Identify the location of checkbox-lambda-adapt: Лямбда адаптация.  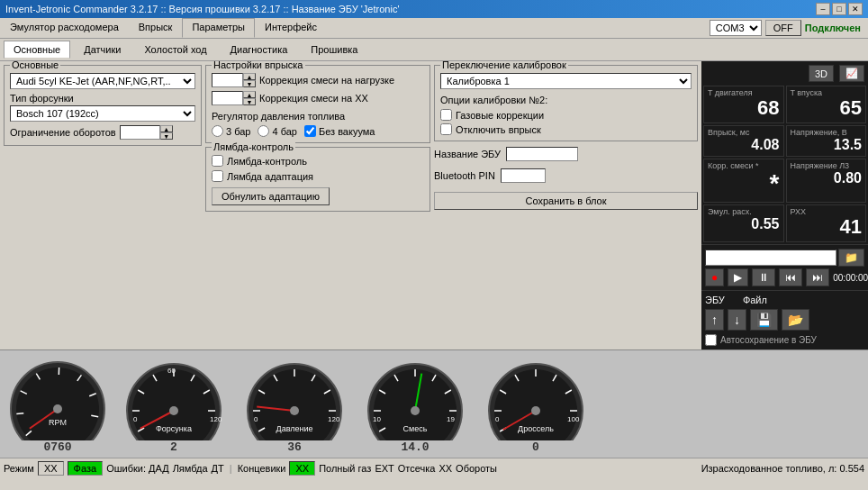
(318, 177).